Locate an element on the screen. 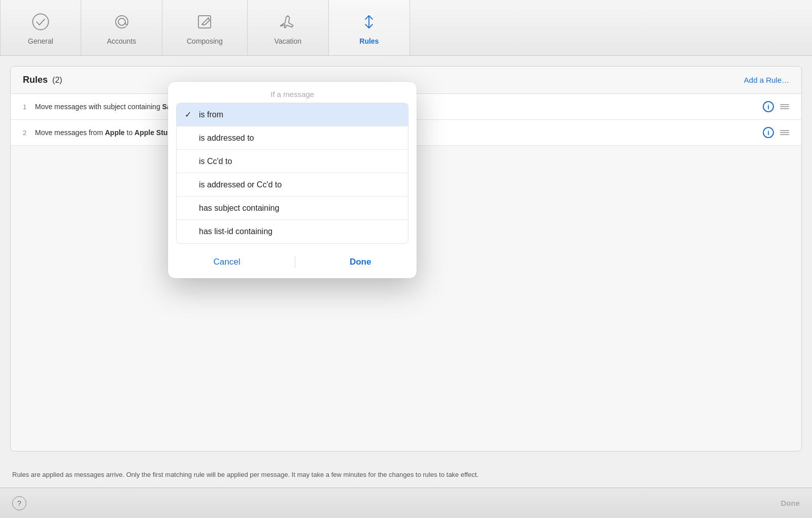 The image size is (812, 518). tab-general: General is located at coordinates (41, 27).